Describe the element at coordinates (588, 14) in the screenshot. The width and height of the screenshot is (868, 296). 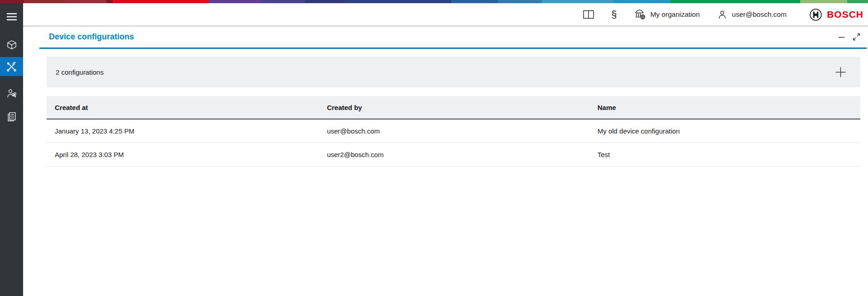
I see `documentation-button` at that location.